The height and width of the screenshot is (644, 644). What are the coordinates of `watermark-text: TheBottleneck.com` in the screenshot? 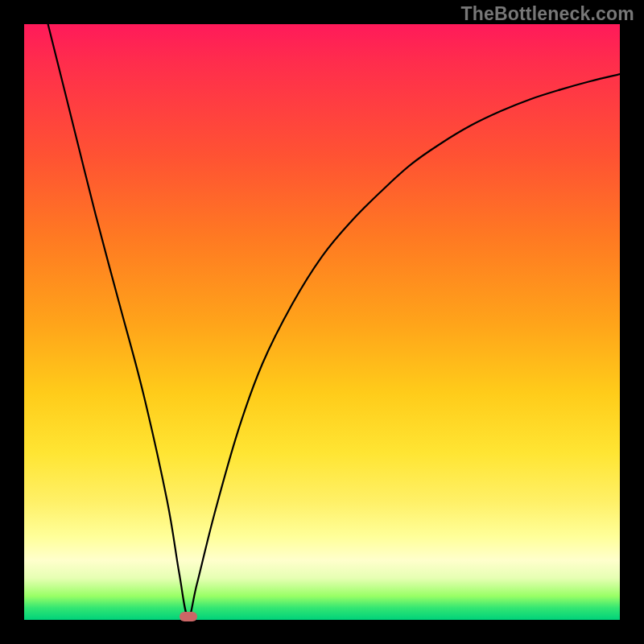 It's located at (547, 14).